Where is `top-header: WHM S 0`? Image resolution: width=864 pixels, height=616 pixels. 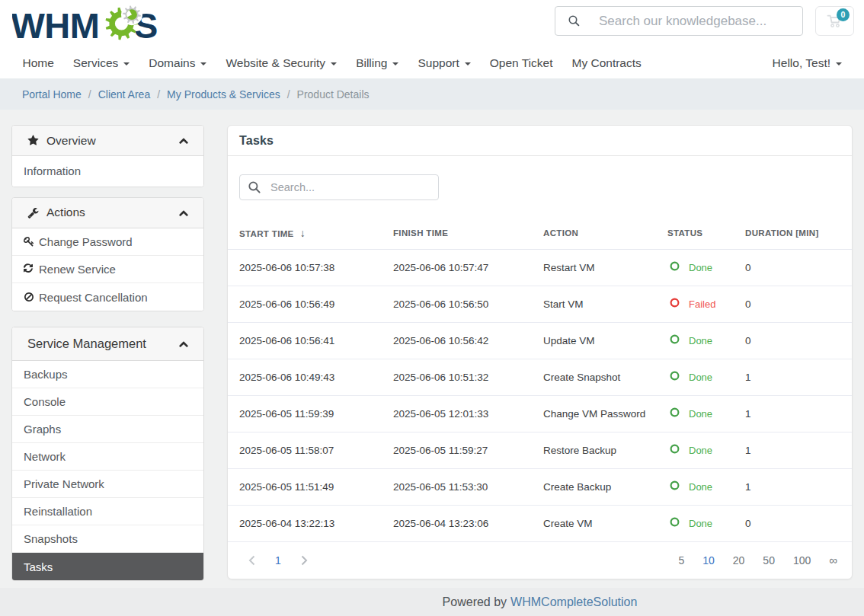
top-header: WHM S 0 is located at coordinates (432, 24).